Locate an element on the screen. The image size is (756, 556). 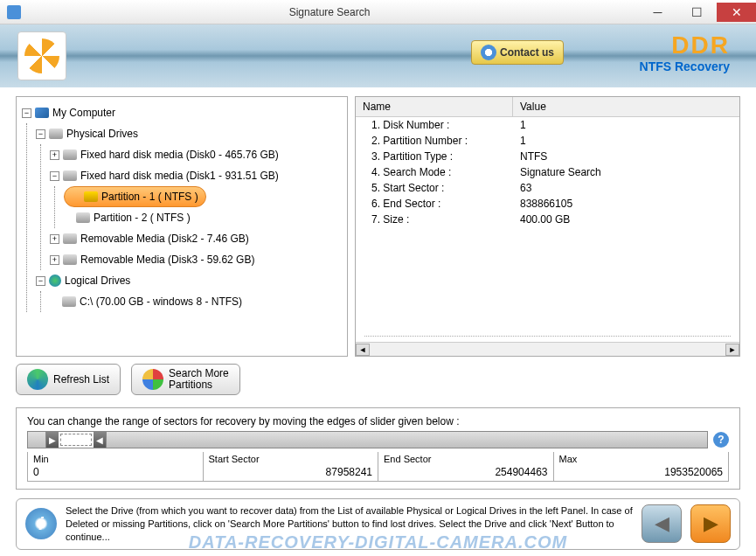
sector-slider: ▶ ◀ is located at coordinates (367, 440).